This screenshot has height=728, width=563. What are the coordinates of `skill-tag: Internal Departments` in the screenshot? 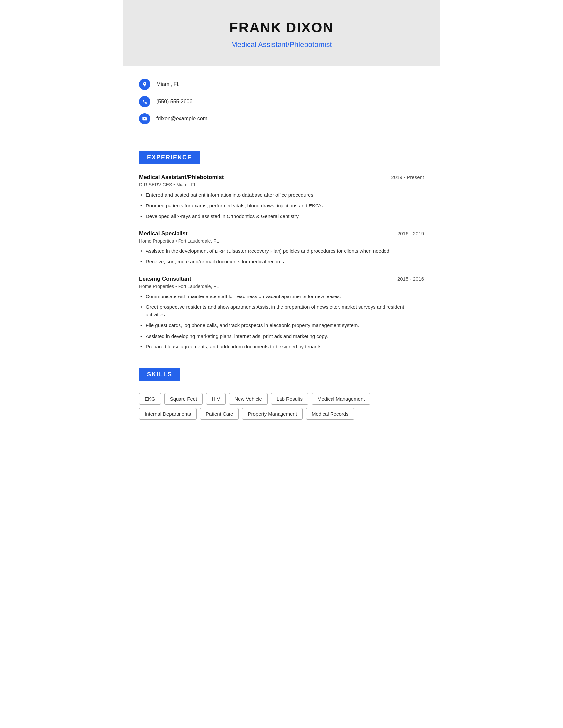 It's located at (168, 414).